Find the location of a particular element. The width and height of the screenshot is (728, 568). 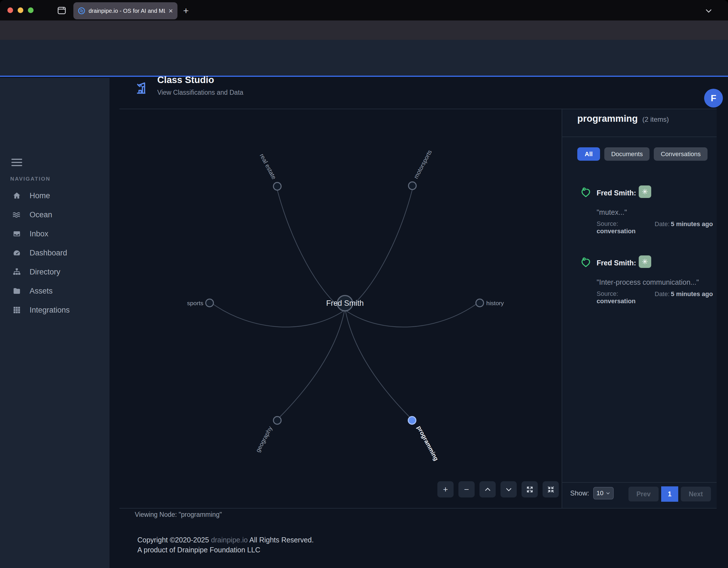

firefox-view-icon is located at coordinates (62, 11).